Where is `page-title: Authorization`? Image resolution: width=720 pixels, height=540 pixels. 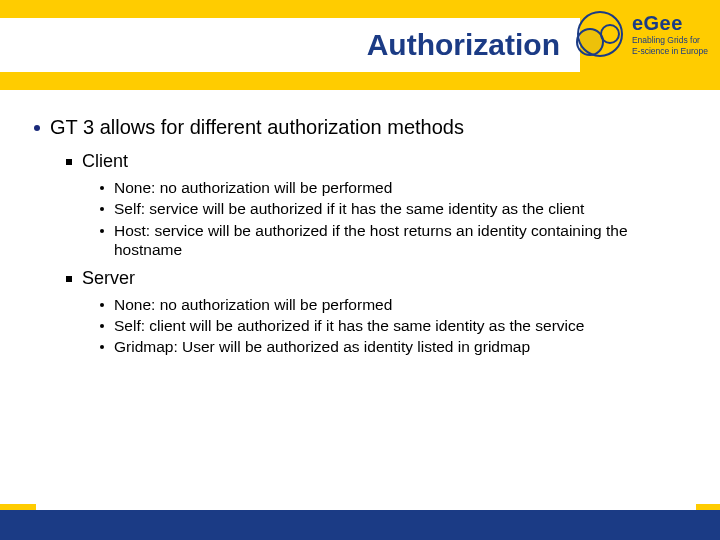
page-title: Authorization is located at coordinates (464, 45).